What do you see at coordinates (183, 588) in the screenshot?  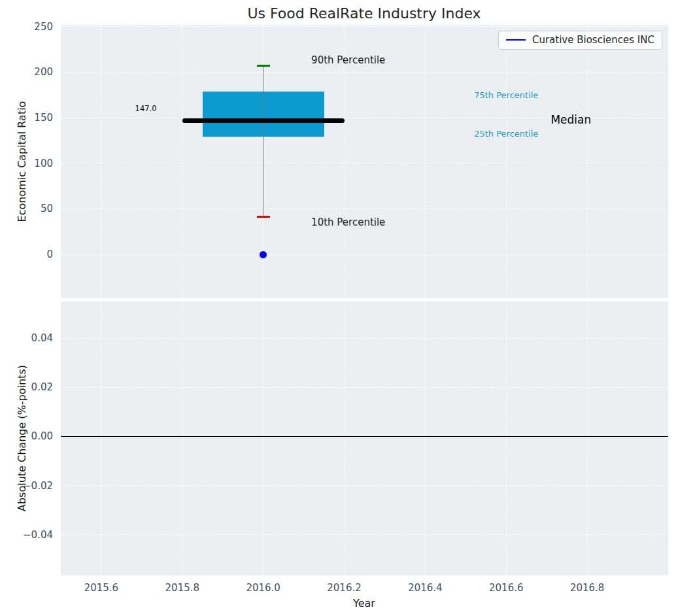 I see `x-tick-label: 2015.8` at bounding box center [183, 588].